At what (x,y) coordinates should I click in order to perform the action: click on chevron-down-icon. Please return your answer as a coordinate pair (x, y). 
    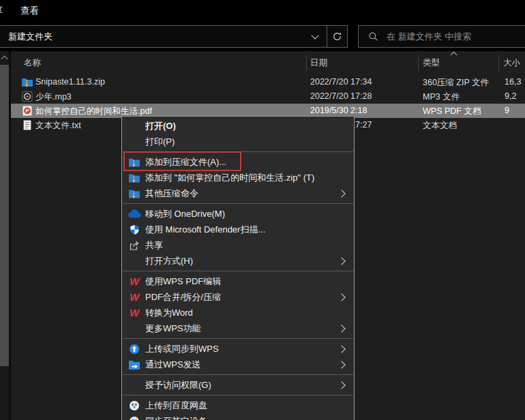
    Looking at the image, I should click on (315, 35).